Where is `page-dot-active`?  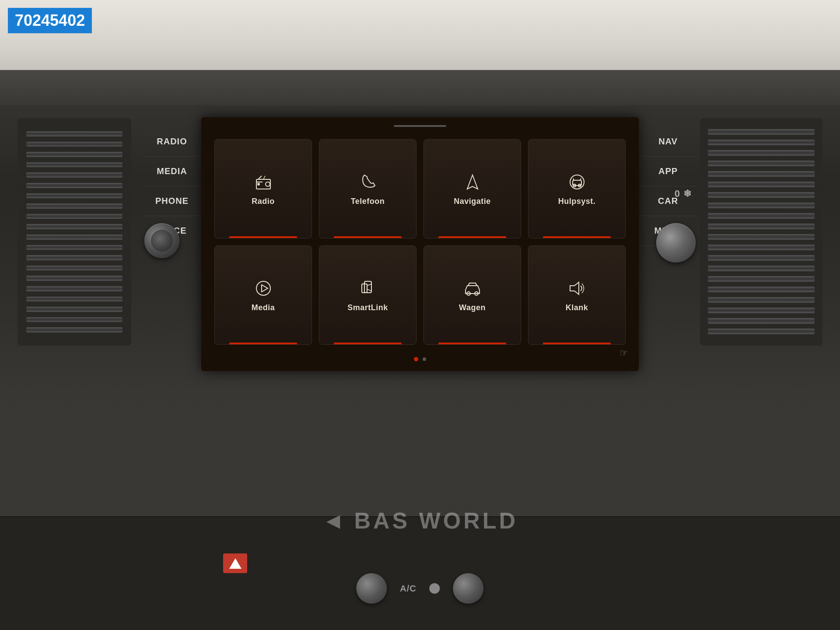 page-dot-active is located at coordinates (416, 359).